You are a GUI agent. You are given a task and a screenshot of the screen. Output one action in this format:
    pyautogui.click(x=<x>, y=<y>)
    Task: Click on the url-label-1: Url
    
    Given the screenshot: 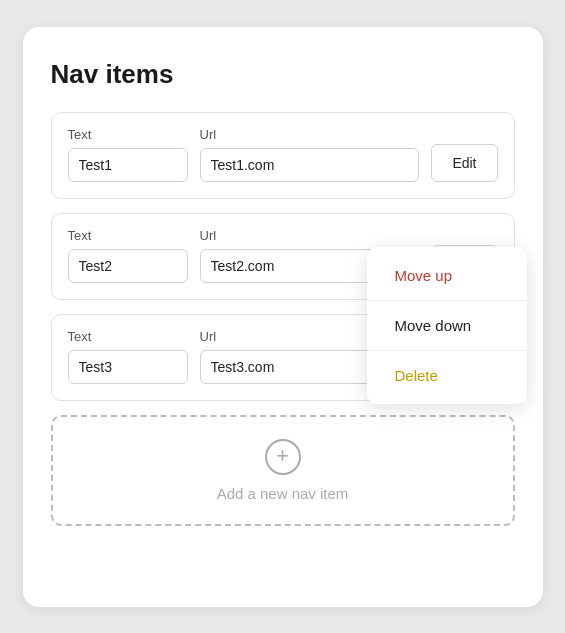 What is the action you would take?
    pyautogui.click(x=310, y=134)
    